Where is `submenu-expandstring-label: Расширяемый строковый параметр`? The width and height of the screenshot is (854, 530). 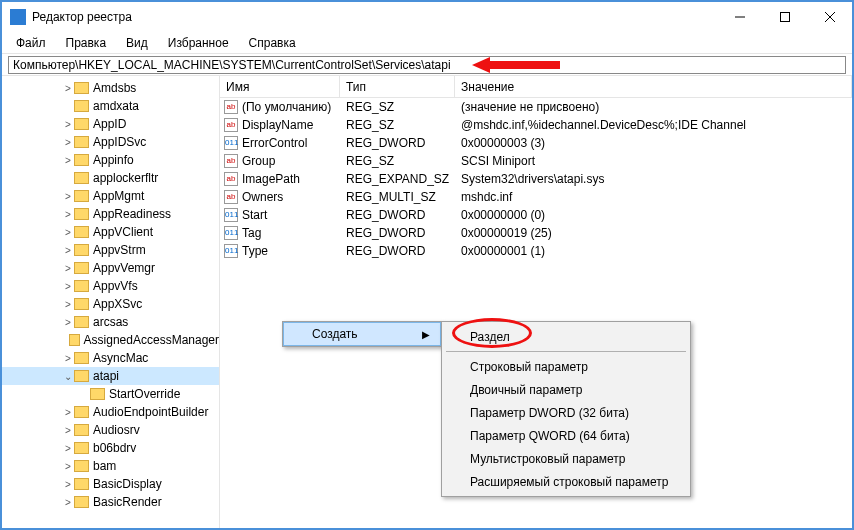
submenu-expandstring-label: Расширяемый строковый параметр is located at coordinates (569, 482).